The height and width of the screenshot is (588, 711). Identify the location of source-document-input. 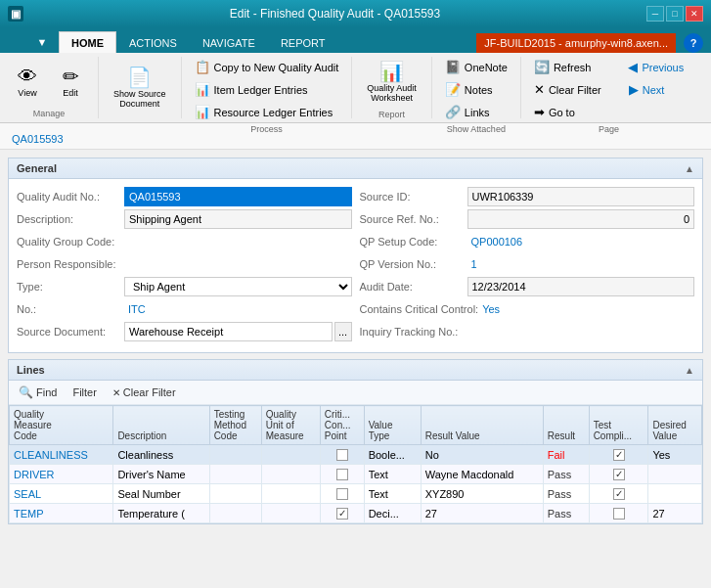
(229, 332).